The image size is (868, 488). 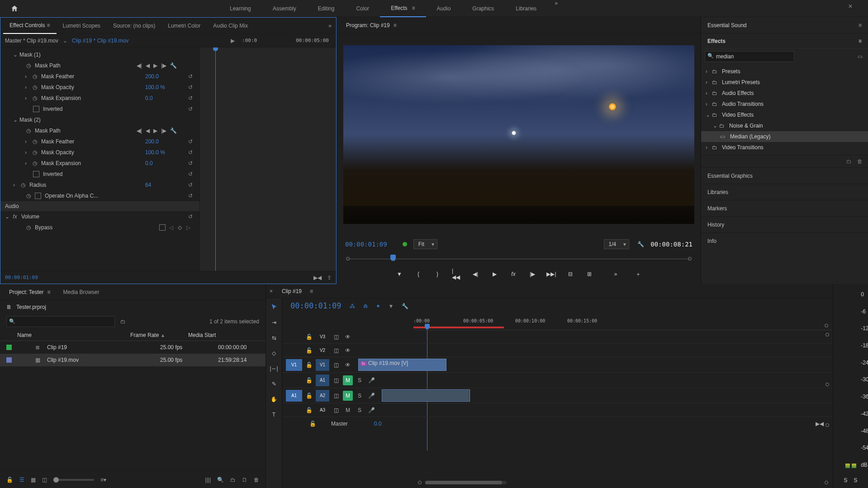 I want to click on scrubber-start-icon, so click(x=348, y=259).